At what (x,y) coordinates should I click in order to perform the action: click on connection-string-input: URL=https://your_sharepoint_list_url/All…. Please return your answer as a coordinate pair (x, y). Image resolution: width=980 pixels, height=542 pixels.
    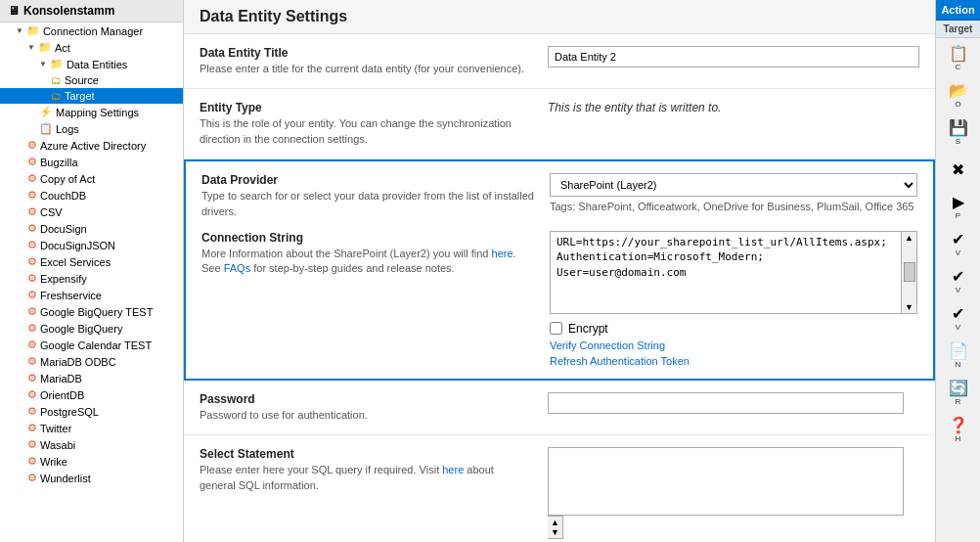
    Looking at the image, I should click on (726, 272).